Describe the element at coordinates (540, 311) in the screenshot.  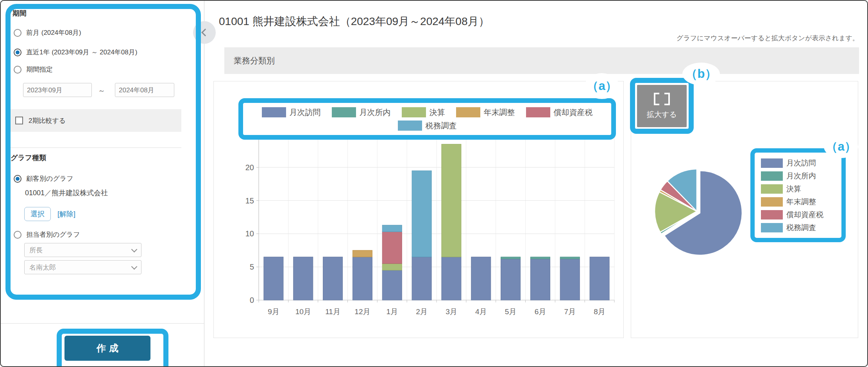
I see `axis-tick-label: 6月` at that location.